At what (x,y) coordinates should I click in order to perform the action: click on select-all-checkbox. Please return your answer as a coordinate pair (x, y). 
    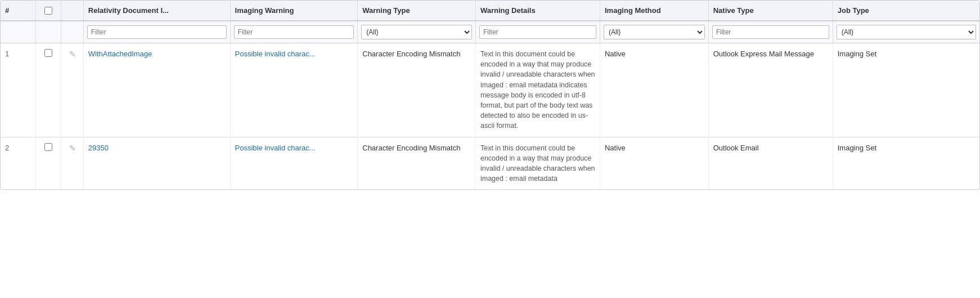
    Looking at the image, I should click on (48, 11).